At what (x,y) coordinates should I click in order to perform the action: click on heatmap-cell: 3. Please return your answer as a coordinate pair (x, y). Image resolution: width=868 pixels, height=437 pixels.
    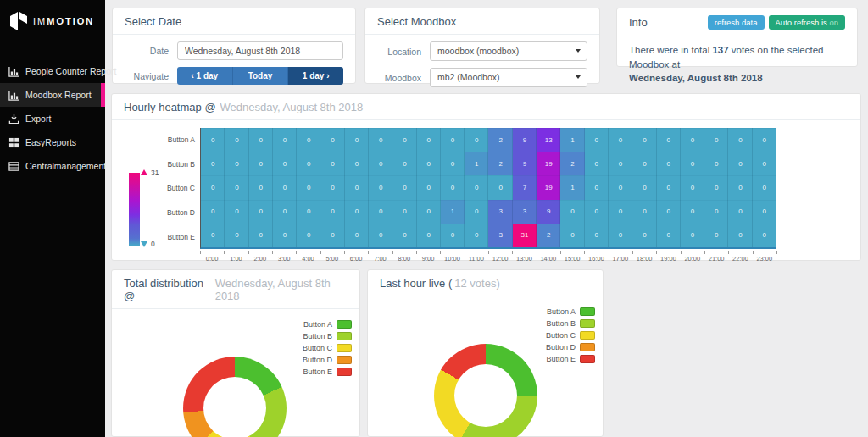
    Looking at the image, I should click on (500, 235).